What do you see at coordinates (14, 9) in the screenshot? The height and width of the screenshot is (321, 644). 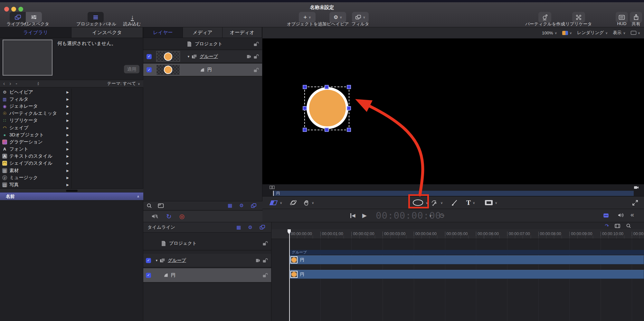 I see `minimize-window-button` at bounding box center [14, 9].